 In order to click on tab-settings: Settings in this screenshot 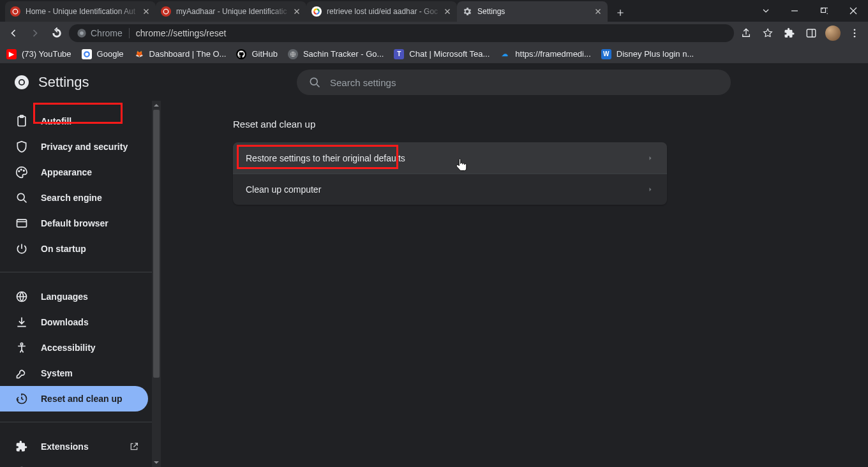, I will do `click(532, 11)`.